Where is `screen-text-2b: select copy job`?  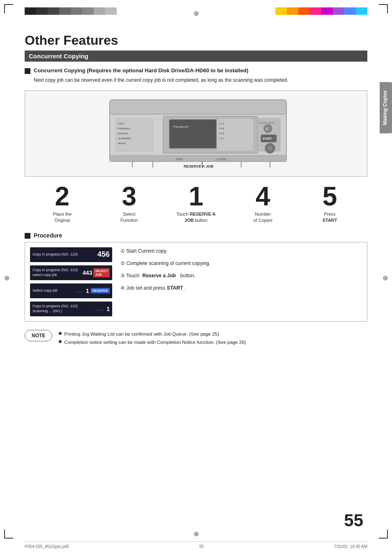 screen-text-2b: select copy job is located at coordinates (57, 275).